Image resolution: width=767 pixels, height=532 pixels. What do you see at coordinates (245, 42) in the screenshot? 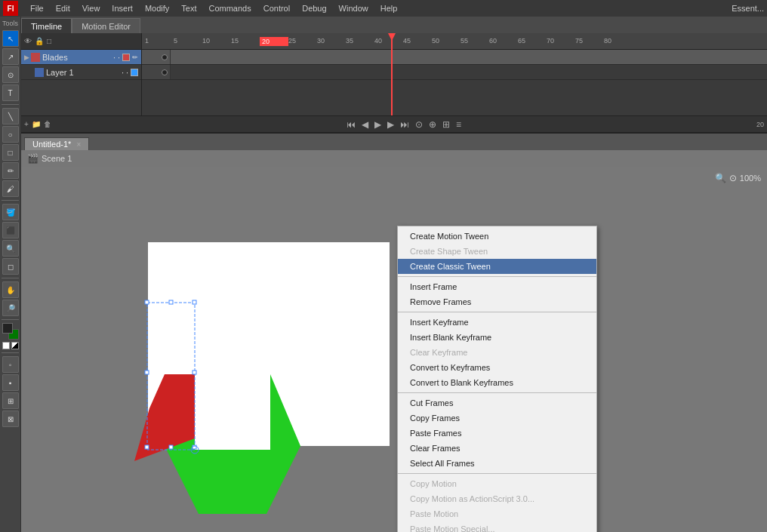
I see `ruler-15: 15` at bounding box center [245, 42].